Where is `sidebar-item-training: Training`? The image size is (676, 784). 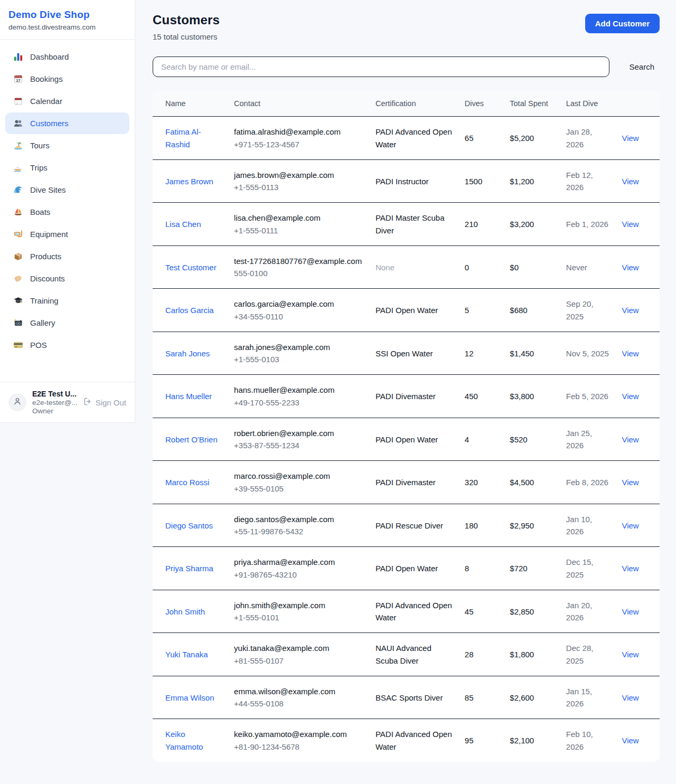
sidebar-item-training: Training is located at coordinates (68, 301).